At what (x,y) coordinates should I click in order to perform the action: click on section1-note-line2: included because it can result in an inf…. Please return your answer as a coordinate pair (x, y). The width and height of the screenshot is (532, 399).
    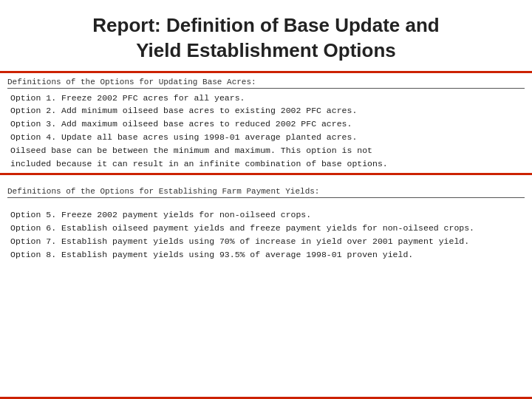
    Looking at the image, I should click on (266, 164).